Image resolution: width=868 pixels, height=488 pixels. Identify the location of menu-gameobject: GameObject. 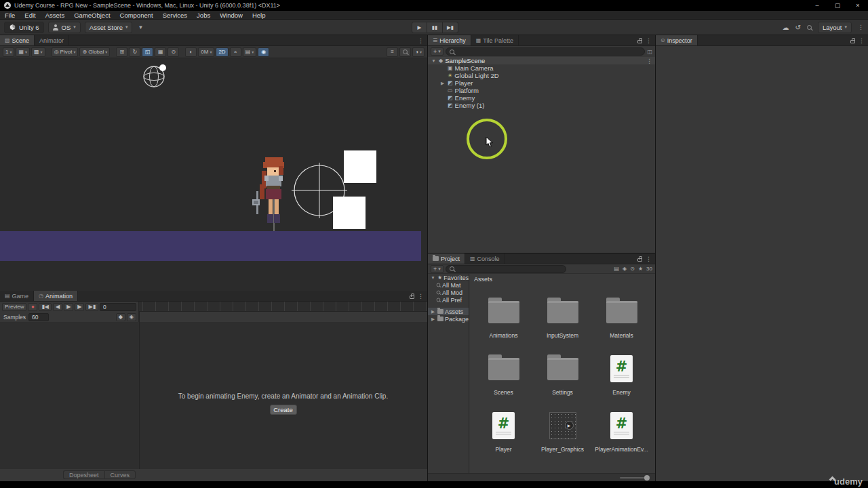
(92, 15).